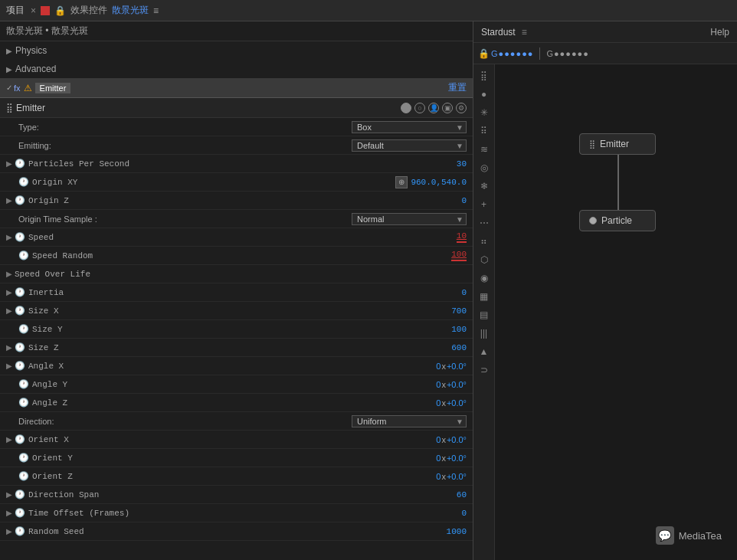 This screenshot has width=737, height=560. Describe the element at coordinates (457, 403) in the screenshot. I see `angle-z-val-deg: +0.0°` at that location.